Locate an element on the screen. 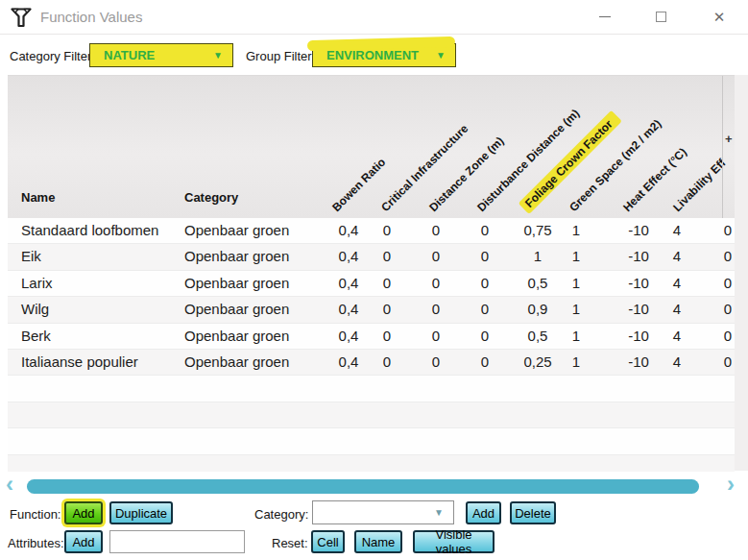 This screenshot has height=560, width=748. maximize-button is located at coordinates (661, 17).